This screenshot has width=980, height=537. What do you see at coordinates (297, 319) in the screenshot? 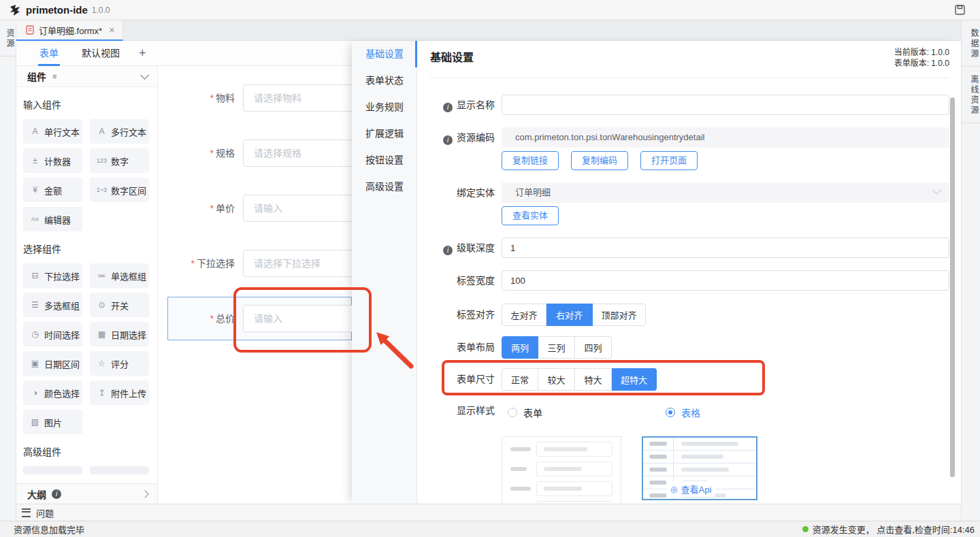
I see `field-input-总价: 请输入` at bounding box center [297, 319].